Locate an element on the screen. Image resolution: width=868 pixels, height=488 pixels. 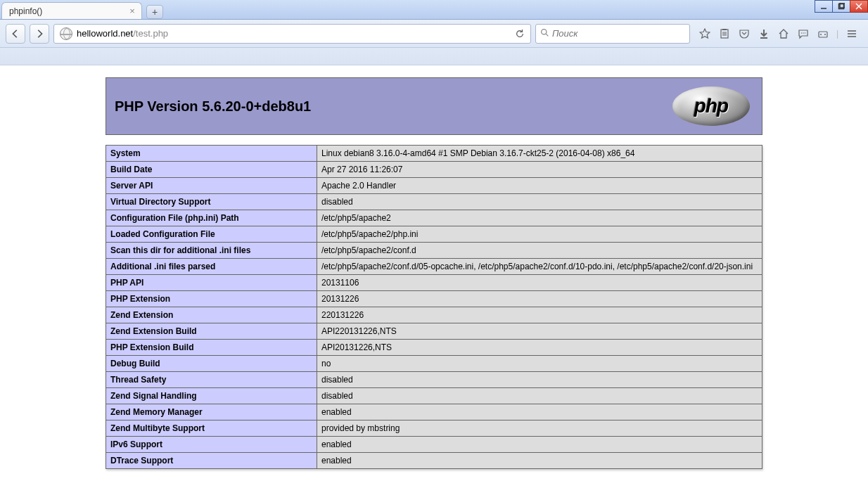
pocket-icon is located at coordinates (744, 34).